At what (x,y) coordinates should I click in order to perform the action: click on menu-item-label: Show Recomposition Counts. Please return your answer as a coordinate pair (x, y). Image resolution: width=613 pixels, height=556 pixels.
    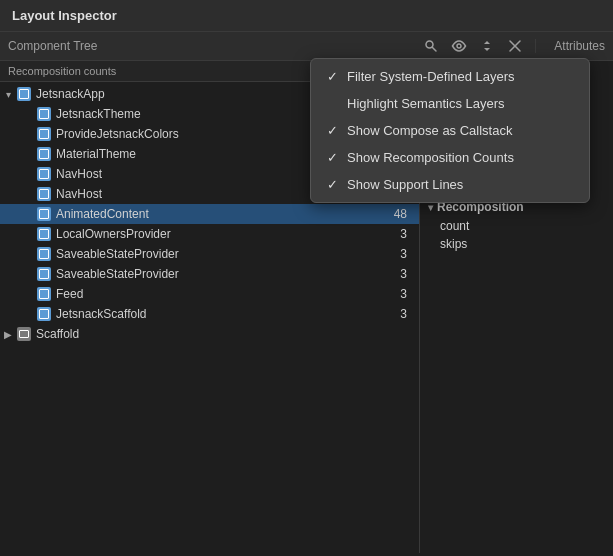
    Looking at the image, I should click on (460, 158).